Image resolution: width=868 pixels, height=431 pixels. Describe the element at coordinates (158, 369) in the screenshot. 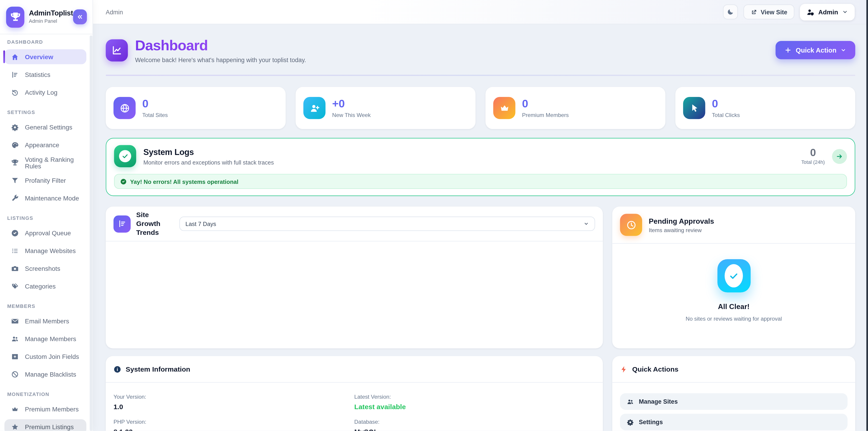

I see `system-info-title: System Information` at that location.